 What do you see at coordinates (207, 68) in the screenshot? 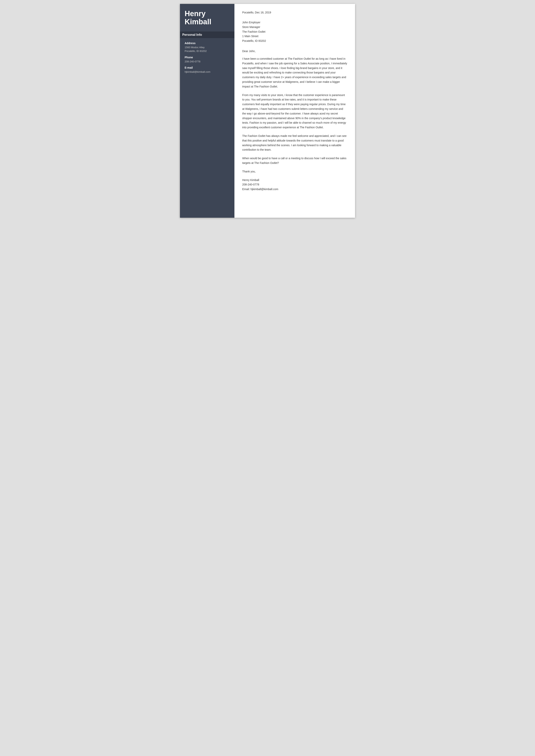
I see `email-label: E-mail` at bounding box center [207, 68].